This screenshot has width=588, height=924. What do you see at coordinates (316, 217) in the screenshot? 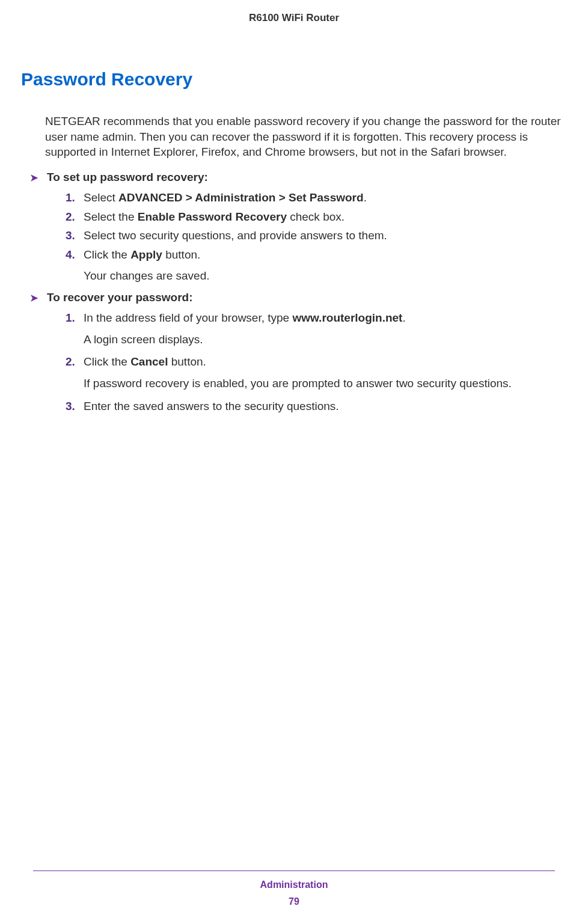
I see `list-item: 2. Select the Enable Password Recovery c…` at bounding box center [316, 217].